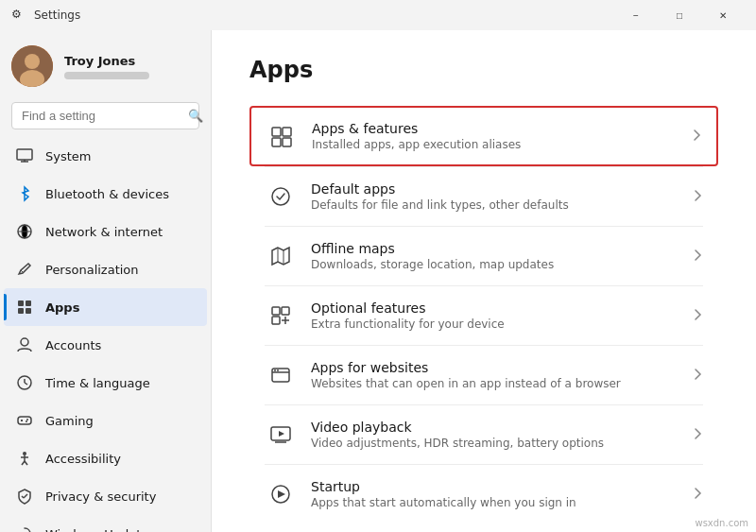  What do you see at coordinates (106, 307) in the screenshot?
I see `sidebar-item-apps: Apps` at bounding box center [106, 307].